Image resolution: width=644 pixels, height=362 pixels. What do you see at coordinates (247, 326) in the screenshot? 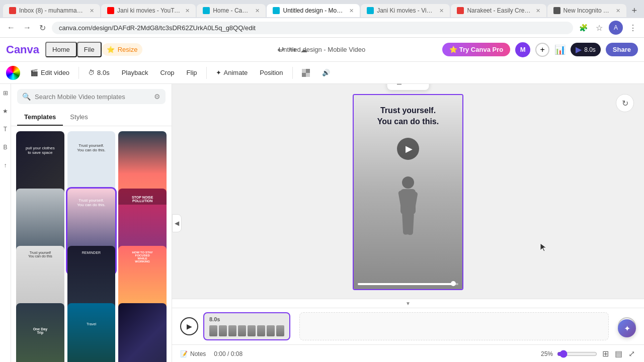
I see `timeline-clip: 8.0s` at bounding box center [247, 326].